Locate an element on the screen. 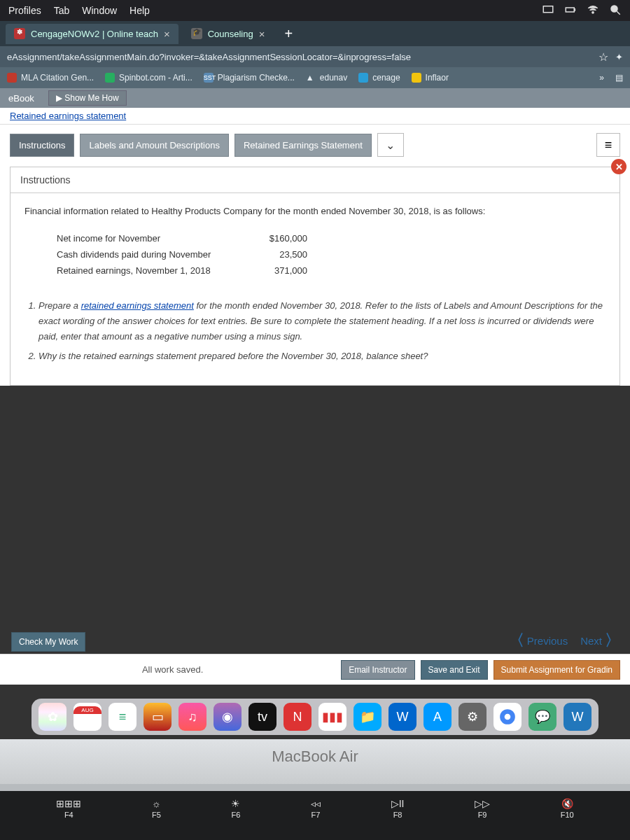 This screenshot has width=630, height=840. bookmark-mla: MLA Citation Gen... is located at coordinates (50, 78).